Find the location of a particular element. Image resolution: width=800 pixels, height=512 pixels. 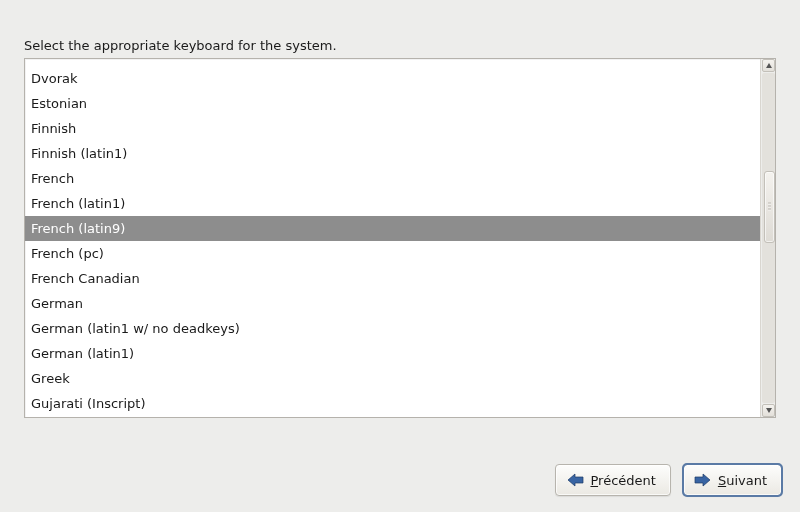

arrow-right-icon is located at coordinates (703, 480).